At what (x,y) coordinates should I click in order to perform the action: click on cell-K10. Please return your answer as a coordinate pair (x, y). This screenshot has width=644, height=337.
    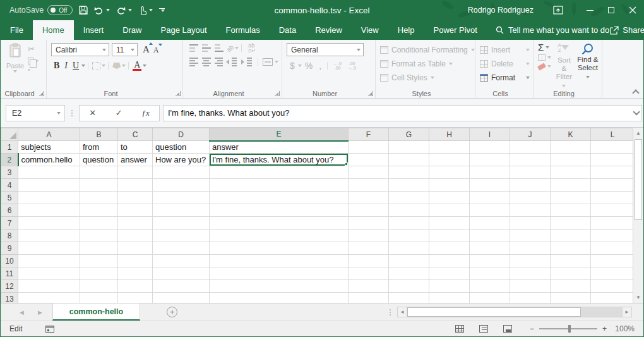
    Looking at the image, I should click on (571, 261).